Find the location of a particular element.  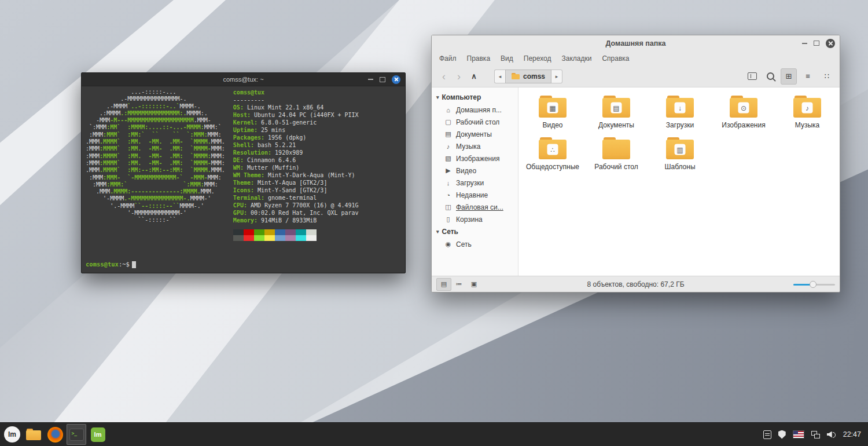

folder-item: ↓Загрузки is located at coordinates (680, 112).